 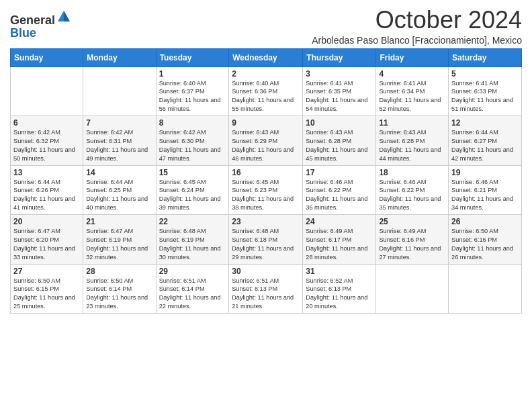 I want to click on day-number: 20, so click(x=47, y=222).